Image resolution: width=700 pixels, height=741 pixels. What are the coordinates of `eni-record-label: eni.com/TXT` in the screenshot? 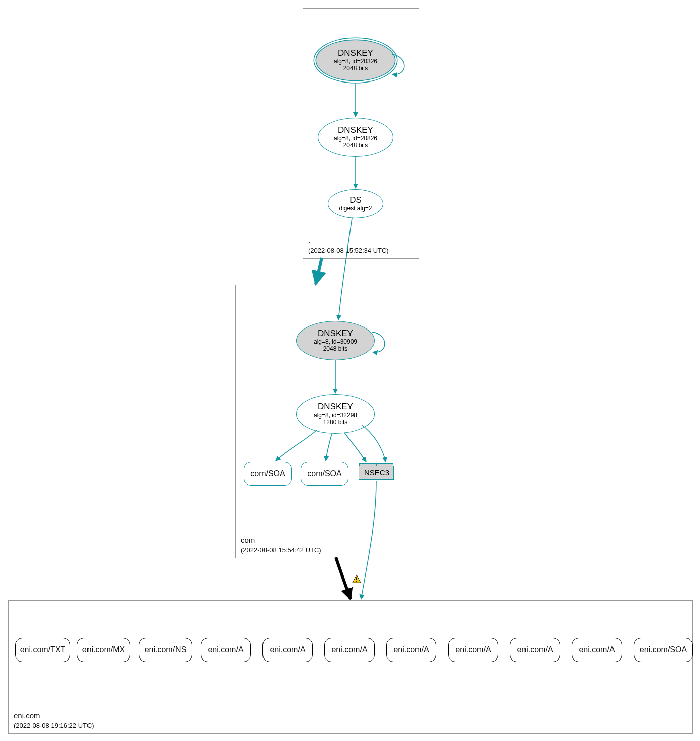 It's located at (43, 650).